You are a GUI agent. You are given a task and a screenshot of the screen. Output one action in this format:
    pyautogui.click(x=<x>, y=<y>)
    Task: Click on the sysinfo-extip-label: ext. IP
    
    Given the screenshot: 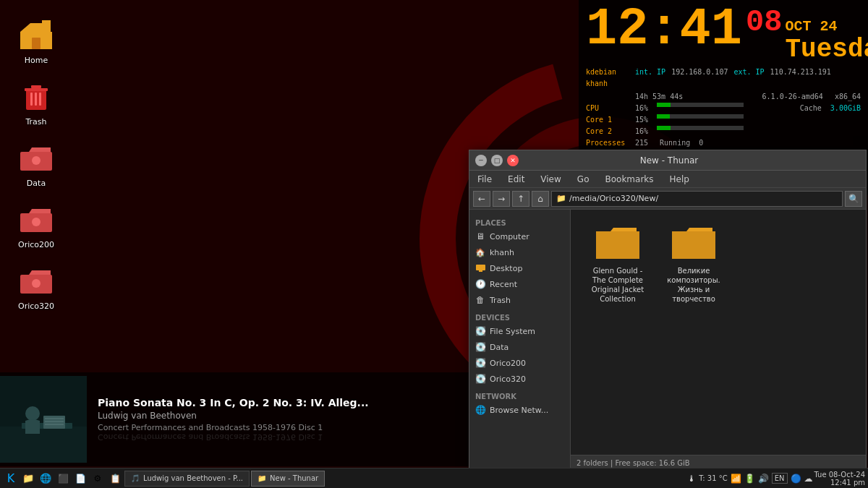 What is the action you would take?
    pyautogui.click(x=749, y=78)
    